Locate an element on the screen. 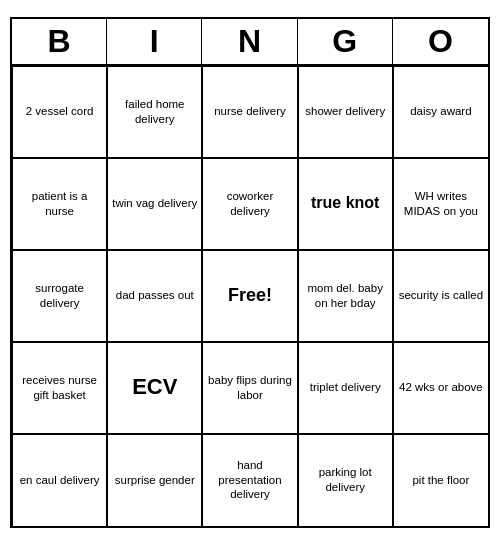 This screenshot has height=544, width=500. bingo-cell: true knot is located at coordinates (346, 204).